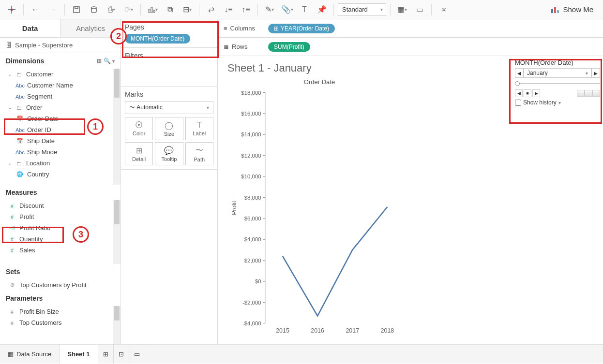 The image size is (603, 364). What do you see at coordinates (56, 311) in the screenshot?
I see `param-profit-bin: #Profit Bin Size` at bounding box center [56, 311].